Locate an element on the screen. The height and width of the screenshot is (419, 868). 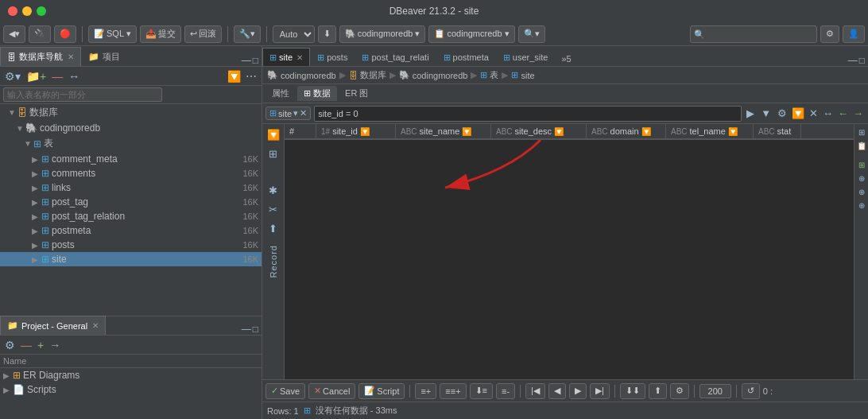
rt-btn5: ⊕ is located at coordinates (862, 192).